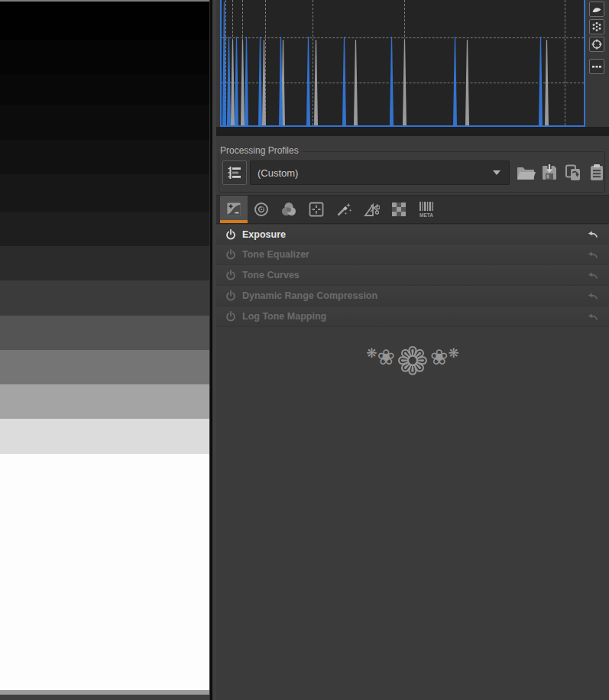 This screenshot has height=700, width=609. I want to click on tab-color, so click(289, 209).